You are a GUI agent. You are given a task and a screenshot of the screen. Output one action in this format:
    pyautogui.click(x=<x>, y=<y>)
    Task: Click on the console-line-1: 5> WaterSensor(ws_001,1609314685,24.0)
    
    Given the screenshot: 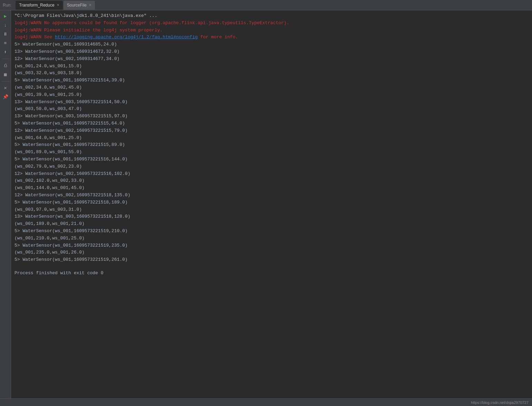 What is the action you would take?
    pyautogui.click(x=271, y=45)
    